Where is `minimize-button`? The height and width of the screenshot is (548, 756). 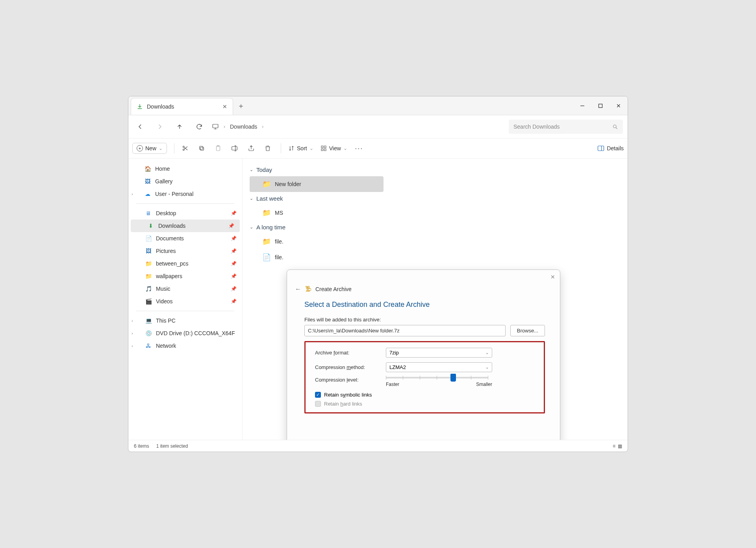 minimize-button is located at coordinates (582, 105).